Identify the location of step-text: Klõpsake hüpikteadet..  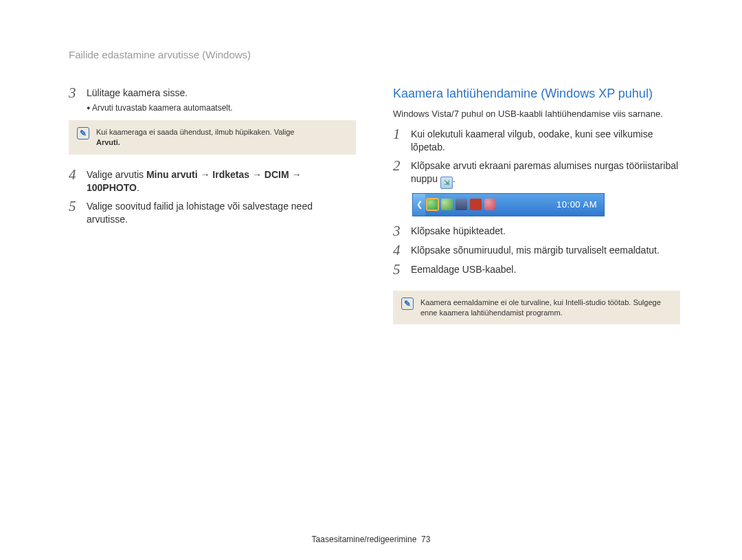
(458, 231).